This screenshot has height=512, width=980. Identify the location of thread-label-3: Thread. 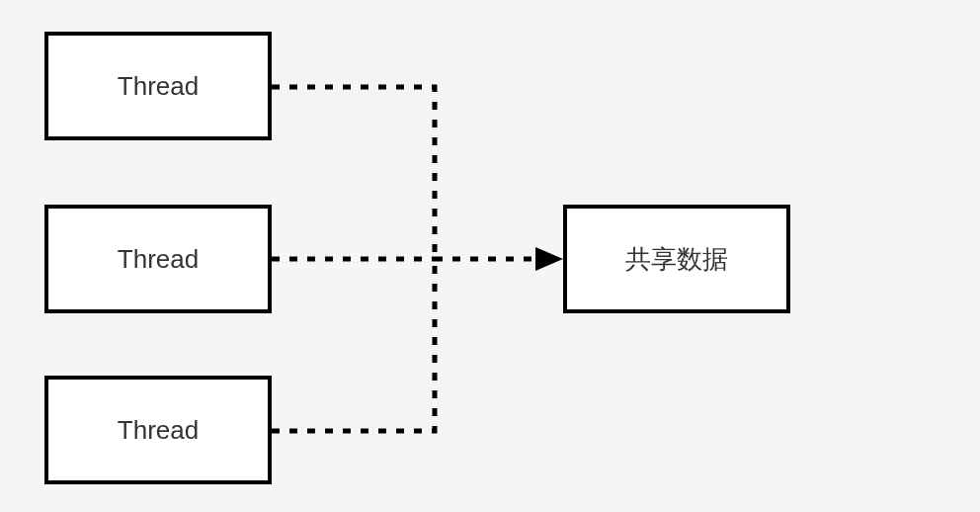
(158, 431).